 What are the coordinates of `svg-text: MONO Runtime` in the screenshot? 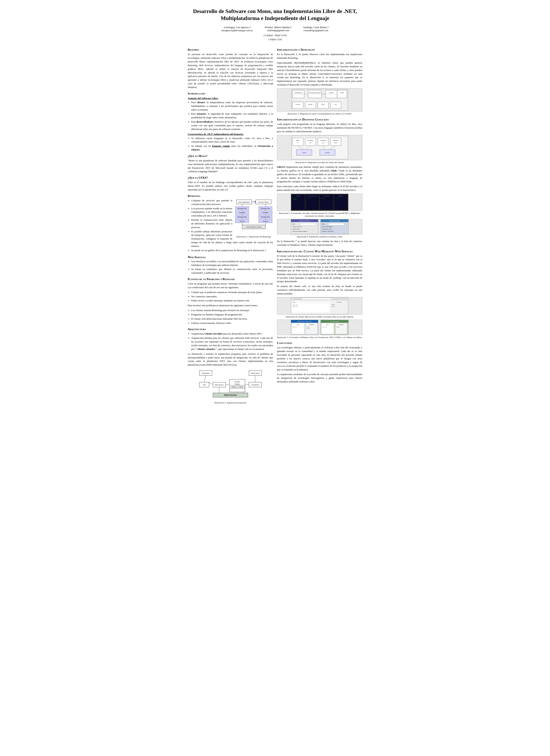 It's located at (231, 395).